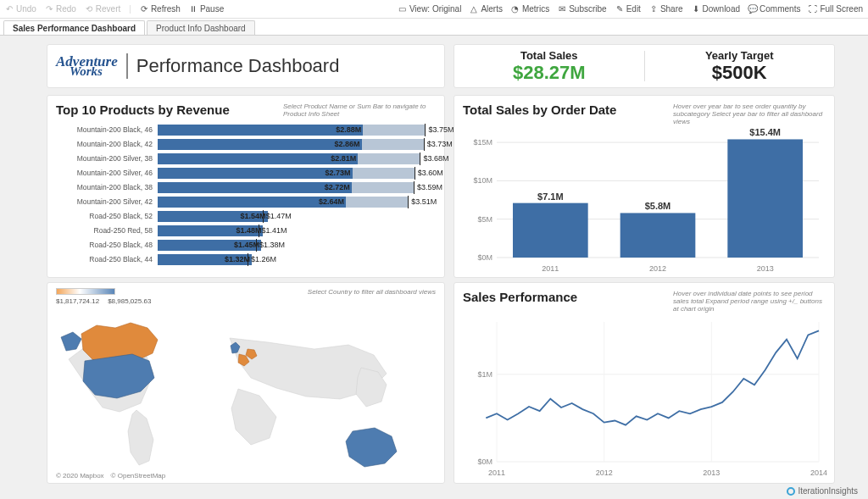 The image size is (868, 499). What do you see at coordinates (75, 27) in the screenshot?
I see `tab-sales-performance: Sales Performance Dashboard` at bounding box center [75, 27].